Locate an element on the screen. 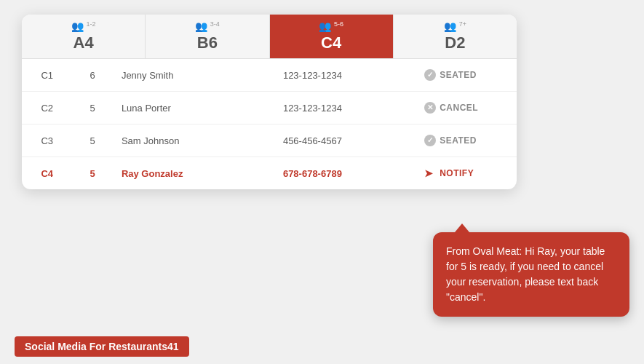 This screenshot has height=364, width=644. row-status: ➤ NOTIFY is located at coordinates (466, 173).